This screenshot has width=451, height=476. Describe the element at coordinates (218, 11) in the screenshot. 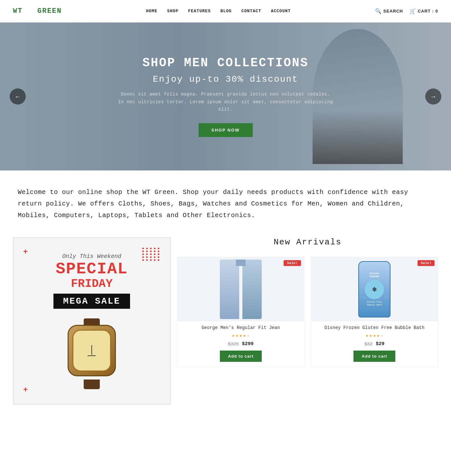

I see `main-nav: HOME SHOP FEATURES BLOG CONTACT ACCOUNT` at that location.